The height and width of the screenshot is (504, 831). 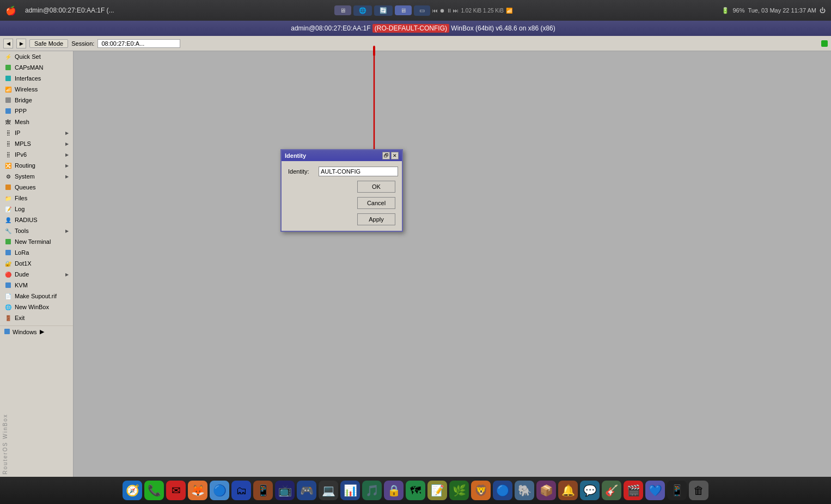 What do you see at coordinates (8, 144) in the screenshot?
I see `mpls-icon: ⣿` at bounding box center [8, 144].